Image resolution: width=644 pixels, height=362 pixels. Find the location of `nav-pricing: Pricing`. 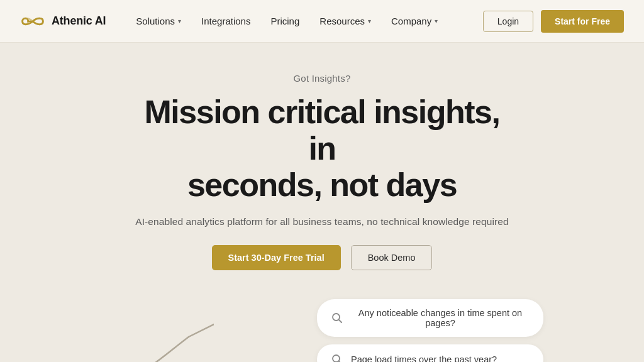

nav-pricing: Pricing is located at coordinates (285, 21).